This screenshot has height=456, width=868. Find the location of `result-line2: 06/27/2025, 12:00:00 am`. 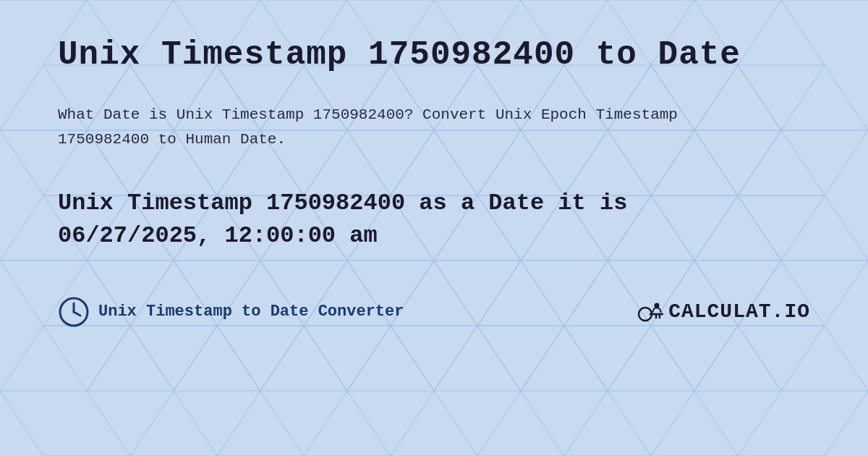

result-line2: 06/27/2025, 12:00:00 am is located at coordinates (218, 236).